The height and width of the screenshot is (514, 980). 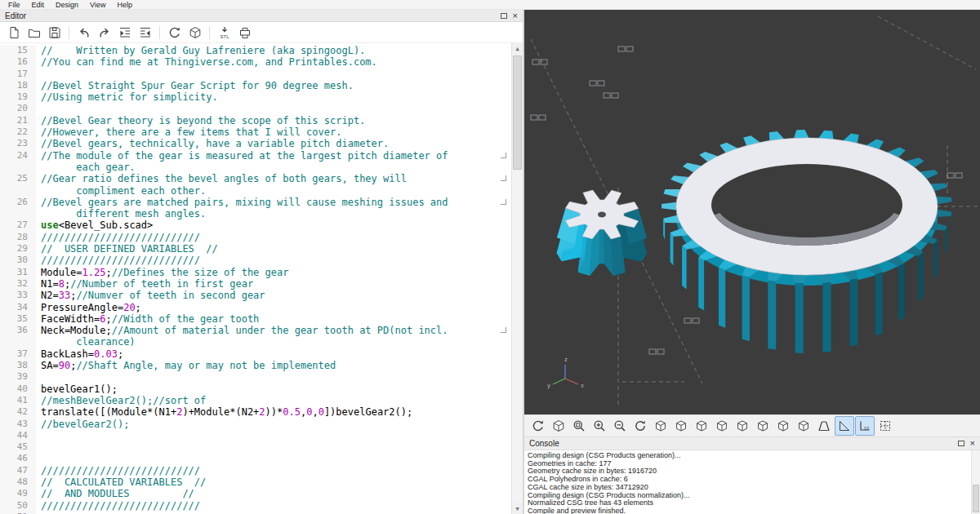 What do you see at coordinates (261, 260) in the screenshot?
I see `code-line: 30///////////////////////////` at bounding box center [261, 260].